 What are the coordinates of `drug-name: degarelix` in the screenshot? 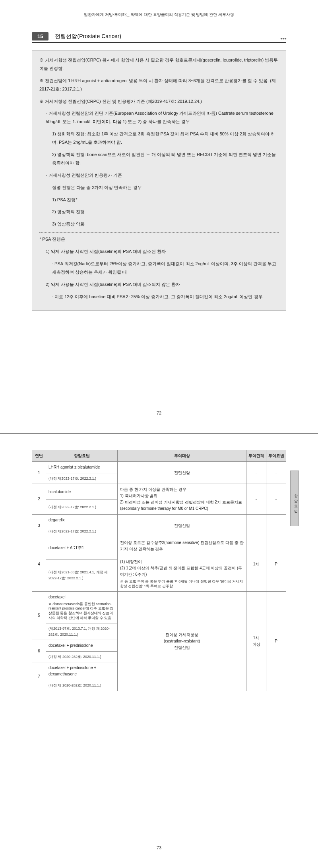 It's located at (82, 520).